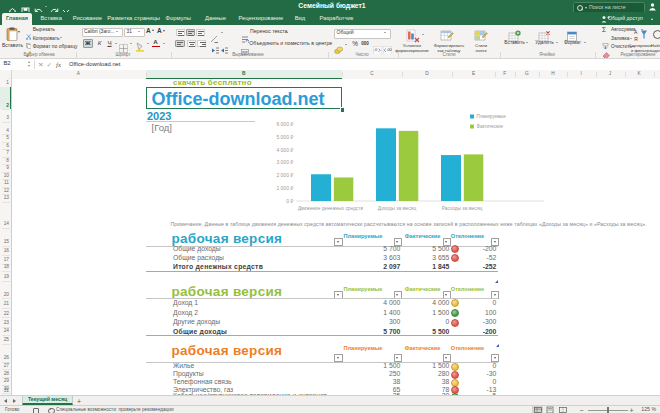 This screenshot has width=660, height=413. I want to click on decrease-indent-icon, so click(215, 44).